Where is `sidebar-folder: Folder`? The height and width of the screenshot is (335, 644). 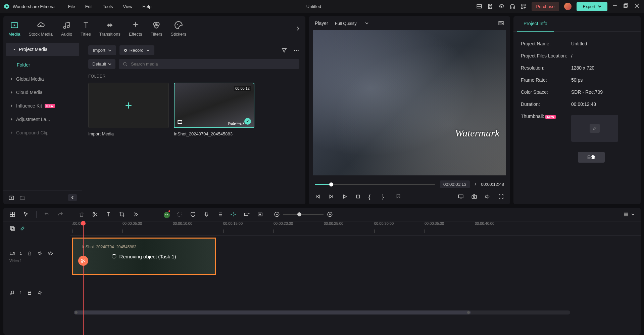 sidebar-folder: Folder is located at coordinates (43, 65).